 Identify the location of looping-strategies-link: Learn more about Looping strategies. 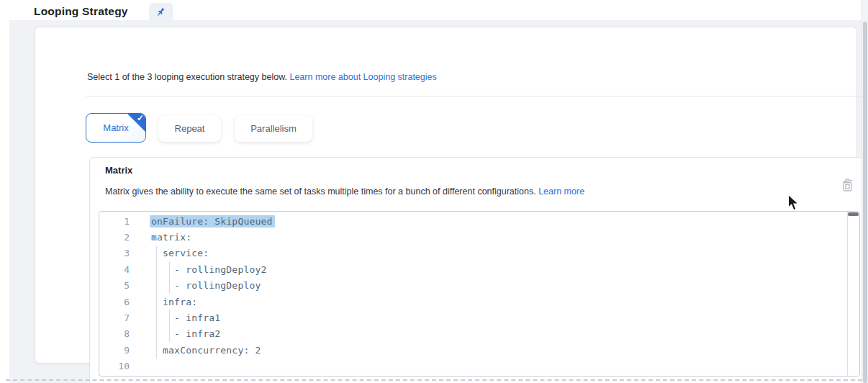
(363, 77).